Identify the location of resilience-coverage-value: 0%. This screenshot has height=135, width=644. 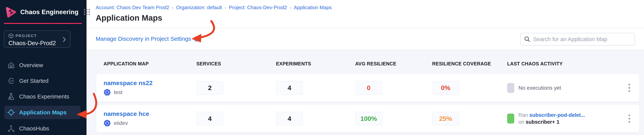
(446, 88).